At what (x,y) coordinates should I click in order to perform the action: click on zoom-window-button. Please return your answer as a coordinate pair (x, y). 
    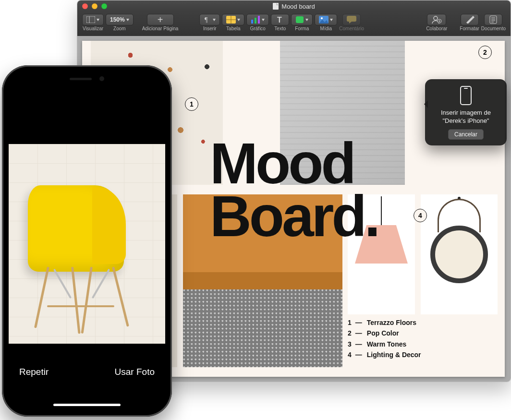
    Looking at the image, I should click on (104, 6).